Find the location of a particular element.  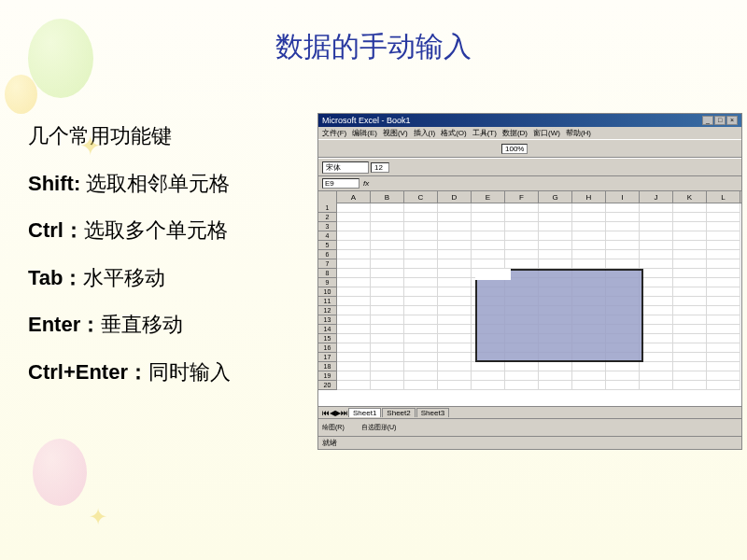

fx-icon: fx is located at coordinates (366, 183).